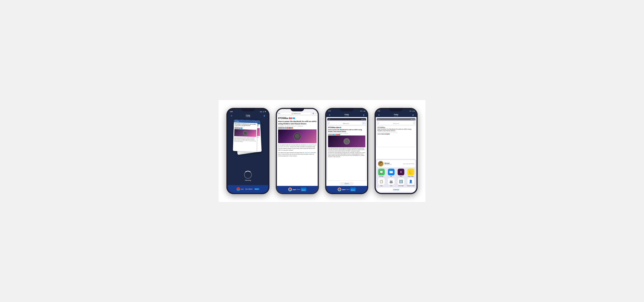  Describe the element at coordinates (391, 176) in the screenshot. I see `mail-label: Mail` at that location.